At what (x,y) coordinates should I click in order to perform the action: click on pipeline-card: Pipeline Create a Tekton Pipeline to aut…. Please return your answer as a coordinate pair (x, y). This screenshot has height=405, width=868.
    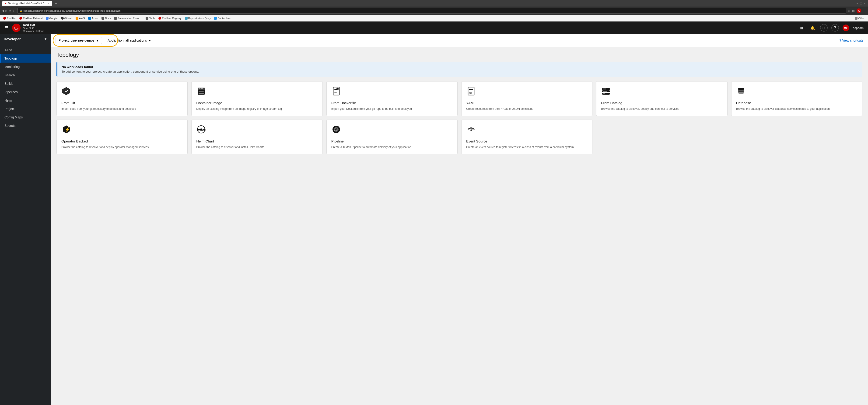
    Looking at the image, I should click on (392, 137).